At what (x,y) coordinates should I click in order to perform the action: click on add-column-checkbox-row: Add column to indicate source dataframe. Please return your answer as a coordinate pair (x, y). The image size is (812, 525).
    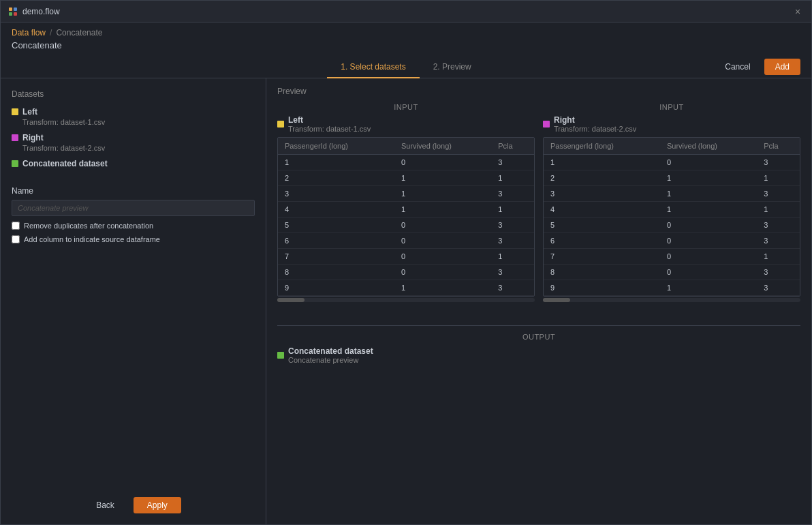
    Looking at the image, I should click on (134, 239).